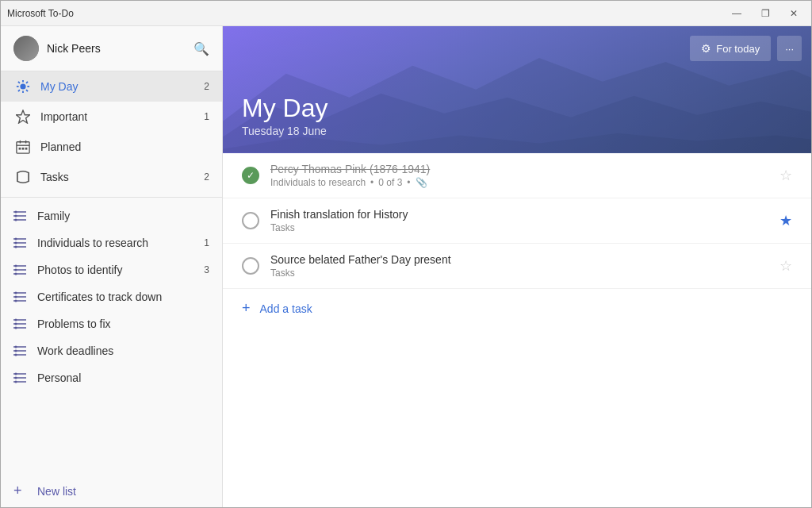  Describe the element at coordinates (517, 267) in the screenshot. I see `task-row: Source belated Father's Day present Task…` at that location.